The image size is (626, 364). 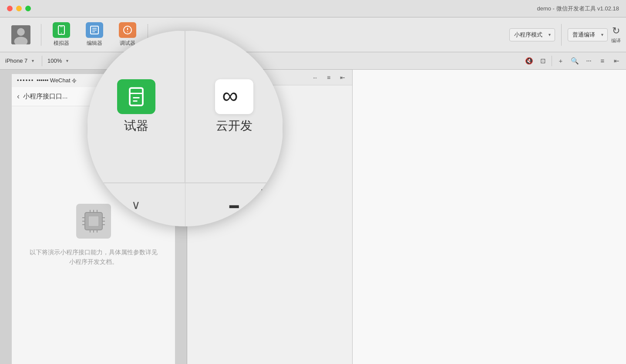 I want to click on traffic-lights, so click(x=19, y=9).